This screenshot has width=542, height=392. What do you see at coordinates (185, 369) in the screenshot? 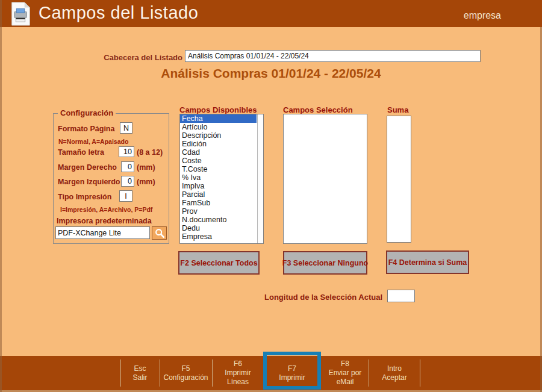
I see `fkey-line: F5` at bounding box center [185, 369].